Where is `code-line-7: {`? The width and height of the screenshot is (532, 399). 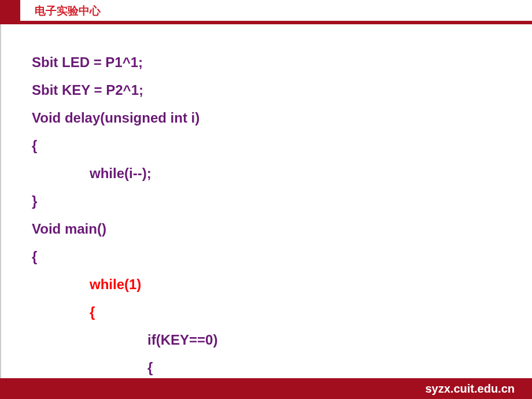
code-line-7: { is located at coordinates (282, 257).